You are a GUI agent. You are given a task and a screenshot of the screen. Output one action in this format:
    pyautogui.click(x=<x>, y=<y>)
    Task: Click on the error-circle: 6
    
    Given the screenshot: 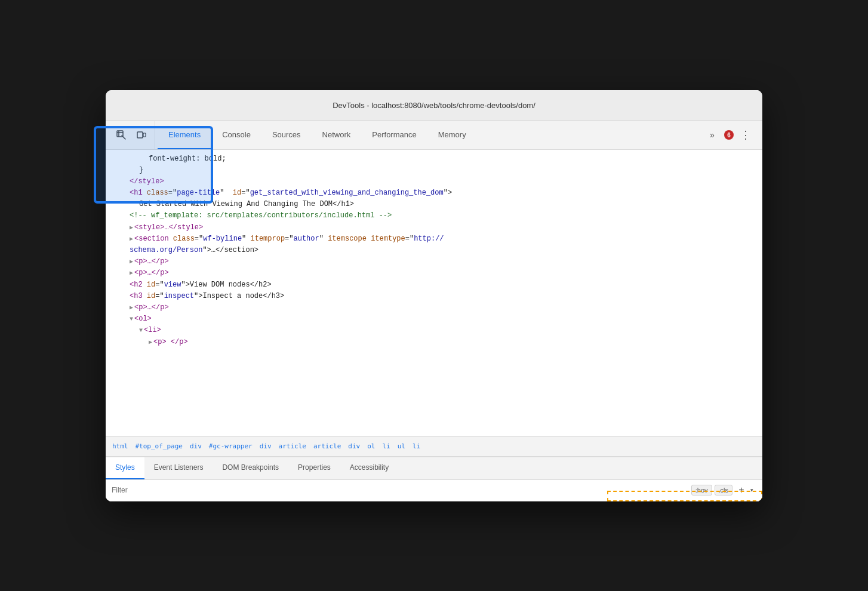 What is the action you would take?
    pyautogui.click(x=729, y=135)
    